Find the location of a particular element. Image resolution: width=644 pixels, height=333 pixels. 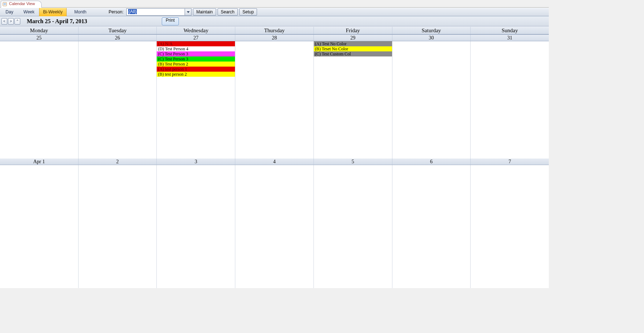

person-label: Person: is located at coordinates (116, 12).